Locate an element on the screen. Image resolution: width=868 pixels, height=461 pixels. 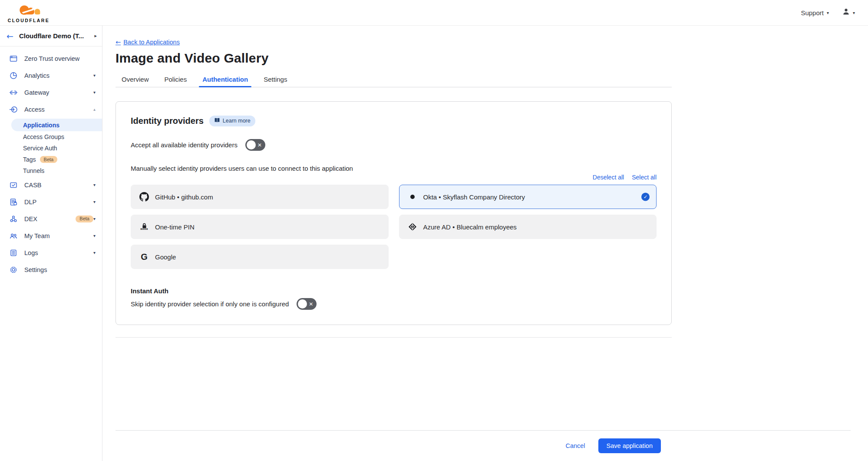
select-all-link: Select all is located at coordinates (644, 177).